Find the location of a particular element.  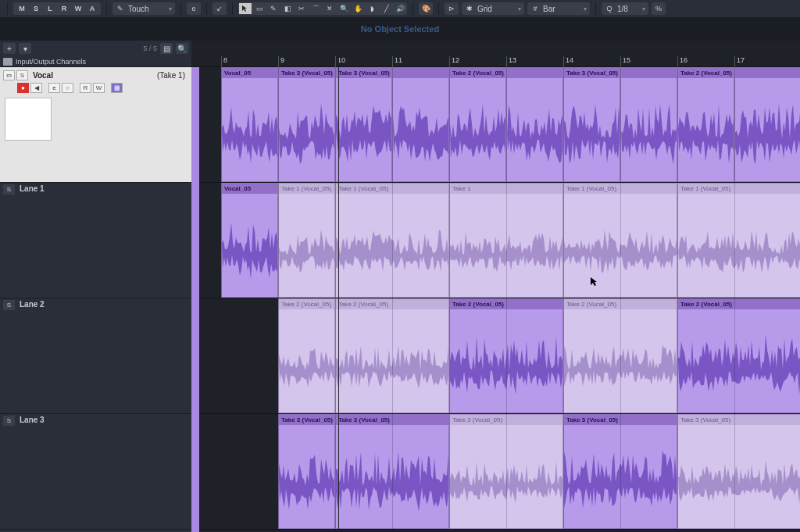

timewarp-tool-btn: ◗ is located at coordinates (372, 9).